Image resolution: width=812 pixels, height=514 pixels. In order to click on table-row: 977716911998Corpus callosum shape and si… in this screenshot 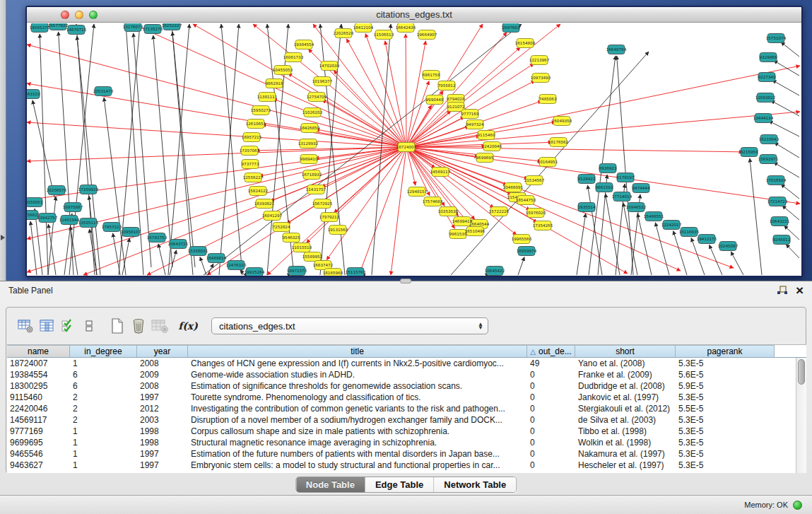, I will do `click(401, 431)`.